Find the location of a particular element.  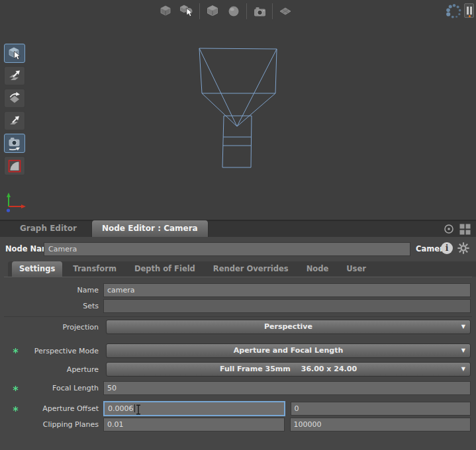

translate-tool-icon is located at coordinates (15, 75).